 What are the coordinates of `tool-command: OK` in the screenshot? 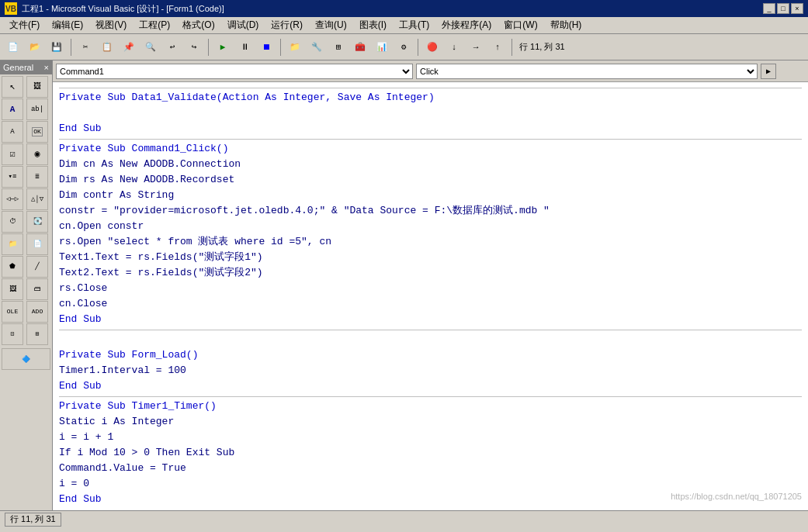 It's located at (37, 132).